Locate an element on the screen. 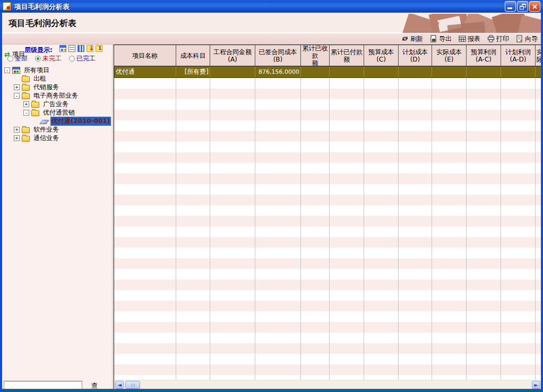  tree-item-label: 广告业务 is located at coordinates (56, 104).